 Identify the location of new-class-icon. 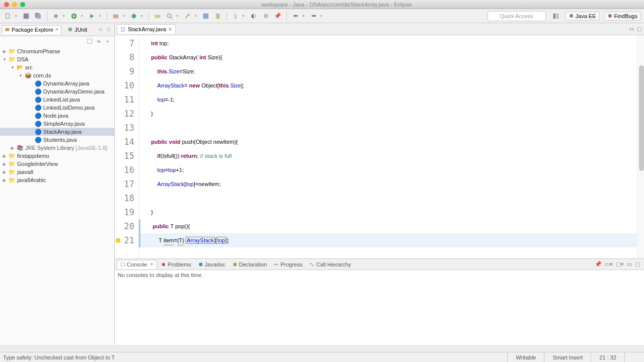
(134, 16).